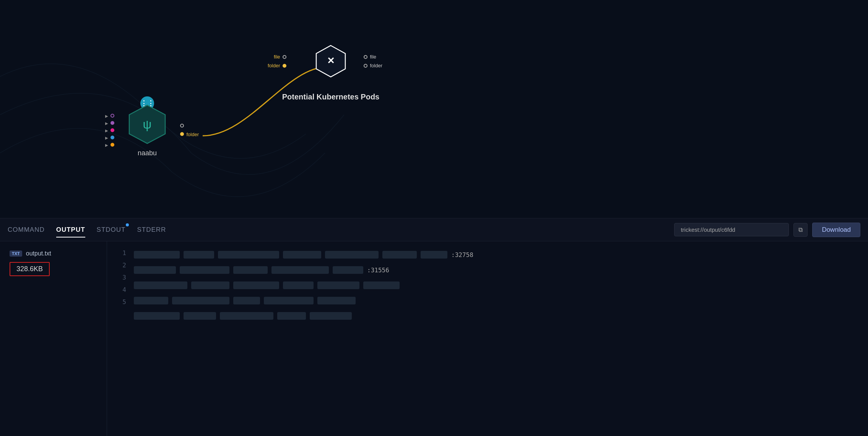  What do you see at coordinates (148, 125) in the screenshot?
I see `naabu-icon: ψ` at bounding box center [148, 125].